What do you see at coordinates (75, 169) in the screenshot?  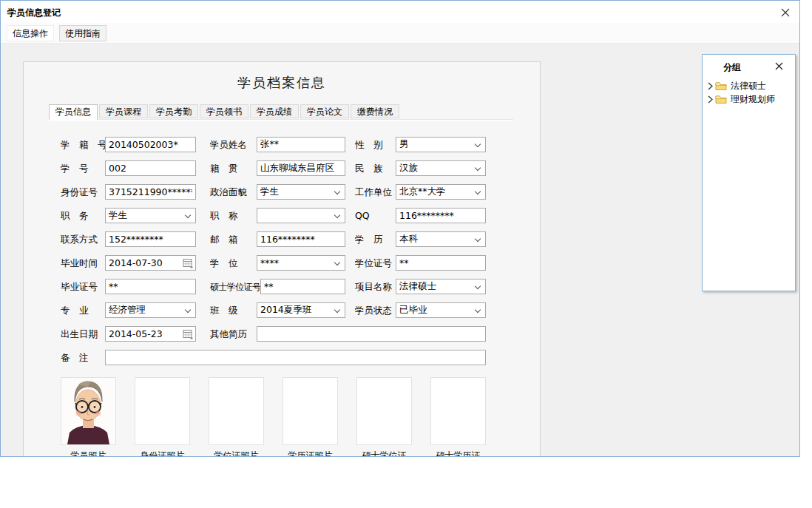 I see `xuehao-label: 学 号` at bounding box center [75, 169].